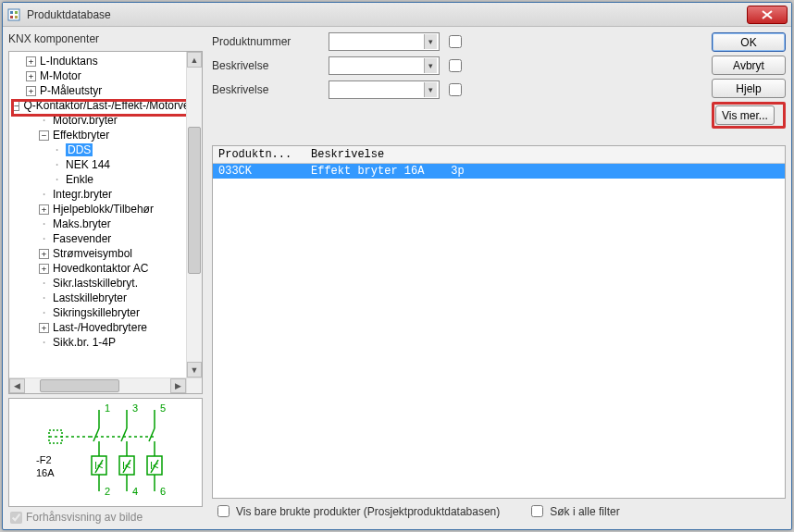 This screenshot has width=794, height=532. I want to click on tree-item-lastskille: ·Lastskillebryter, so click(98, 298).